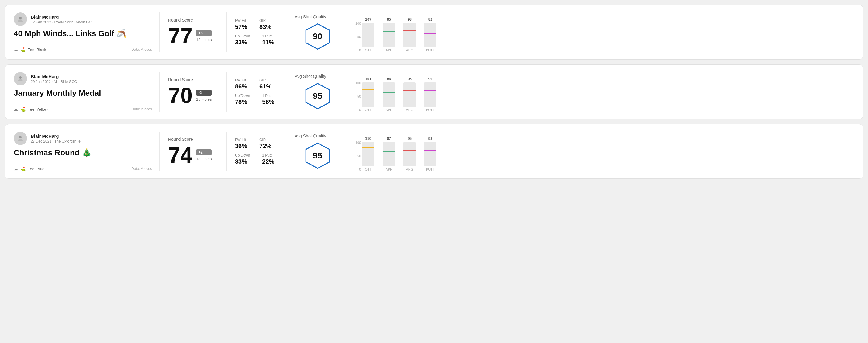 The height and width of the screenshot is (343, 868). I want to click on bar-group-ott: 101 OTT, so click(368, 94).